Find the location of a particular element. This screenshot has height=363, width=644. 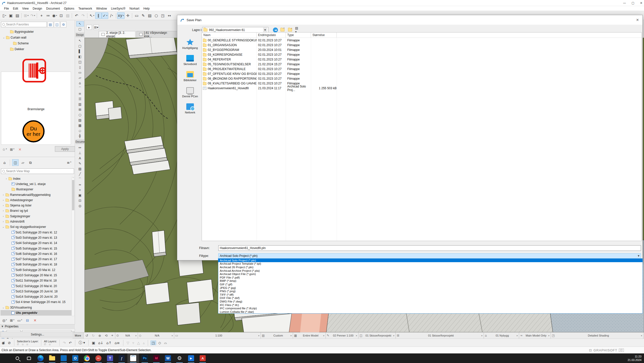

minimize-button: — is located at coordinates (625, 3).